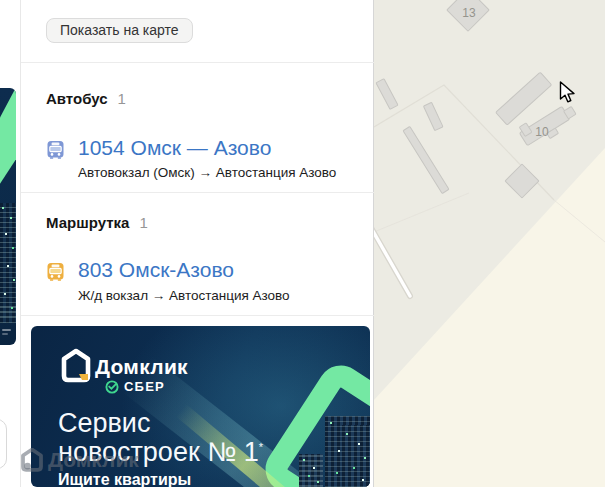  Describe the element at coordinates (4, 444) in the screenshot. I see `adjacent-button-edge` at that location.